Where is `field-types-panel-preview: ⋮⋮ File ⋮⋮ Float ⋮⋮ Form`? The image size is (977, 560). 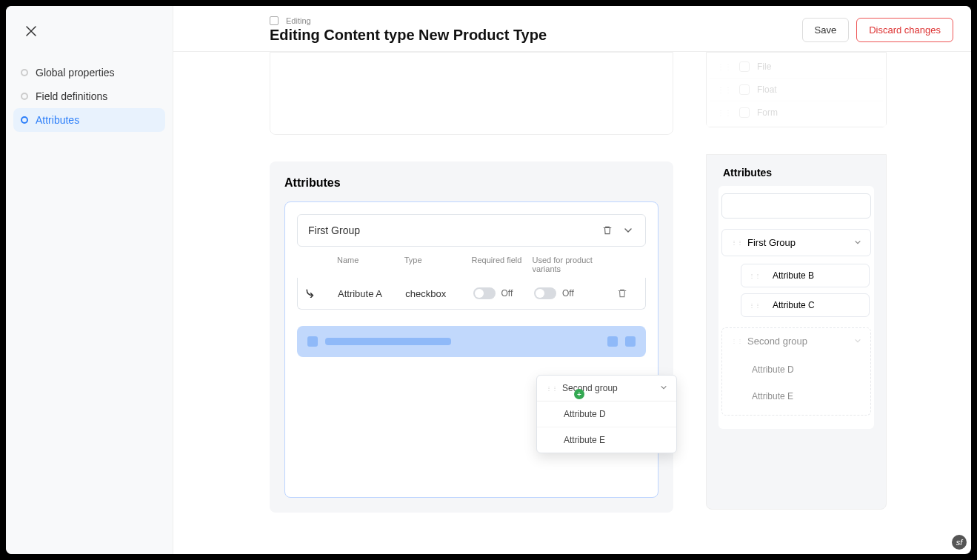
field-types-panel-preview: ⋮⋮ File ⋮⋮ Float ⋮⋮ Form is located at coordinates (796, 90).